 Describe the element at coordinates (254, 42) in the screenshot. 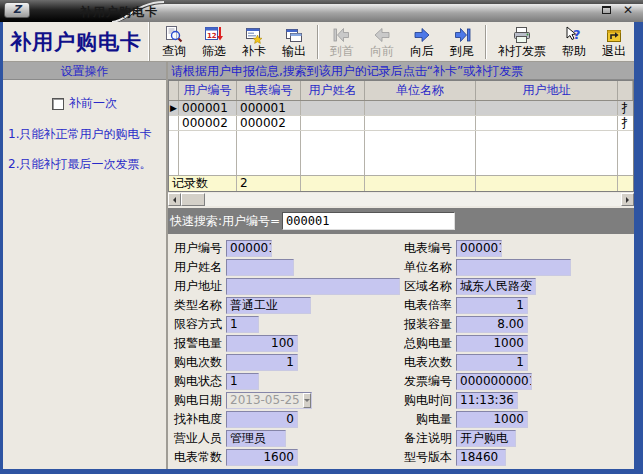

I see `toolbar-button-card-replace: 补卡` at that location.